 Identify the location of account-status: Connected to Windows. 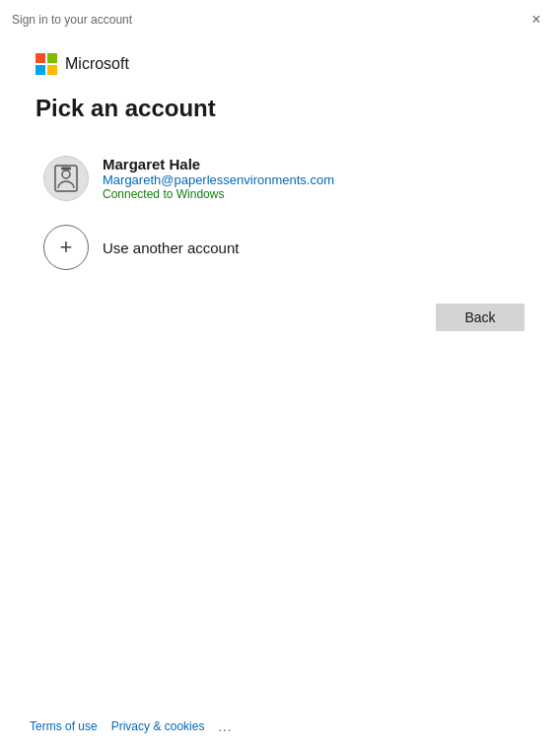
(219, 194).